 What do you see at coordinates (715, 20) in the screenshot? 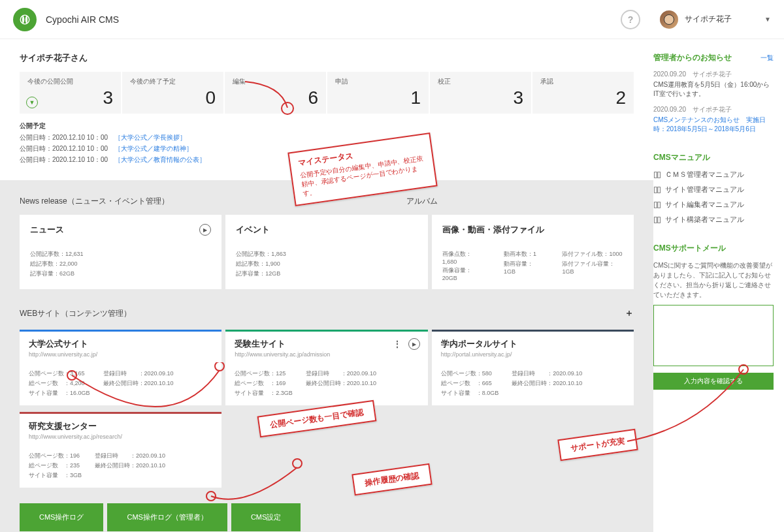
I see `user-menu: サイポチ花子 ▼` at bounding box center [715, 20].